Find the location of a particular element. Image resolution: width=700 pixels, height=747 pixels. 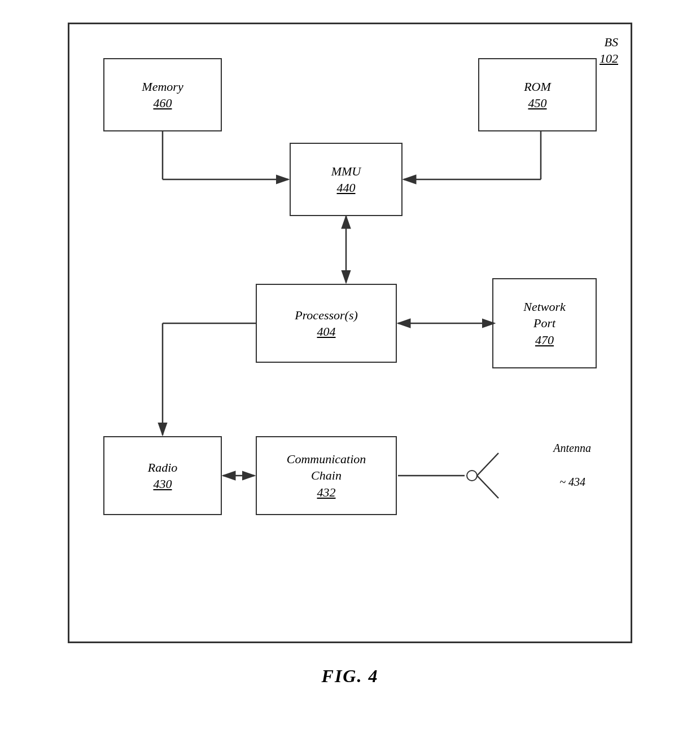

rom-box: ROM 450 is located at coordinates (537, 95).